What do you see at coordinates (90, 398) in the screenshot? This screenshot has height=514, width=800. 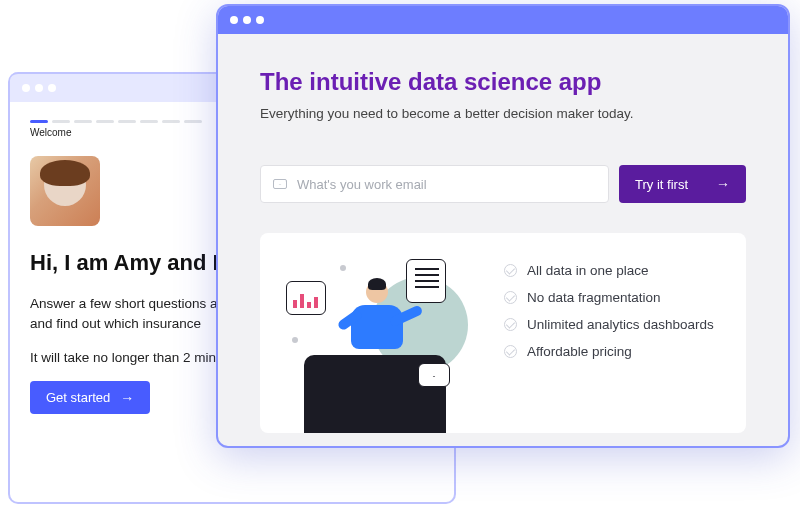 I see `get-started-button: Get started →` at bounding box center [90, 398].